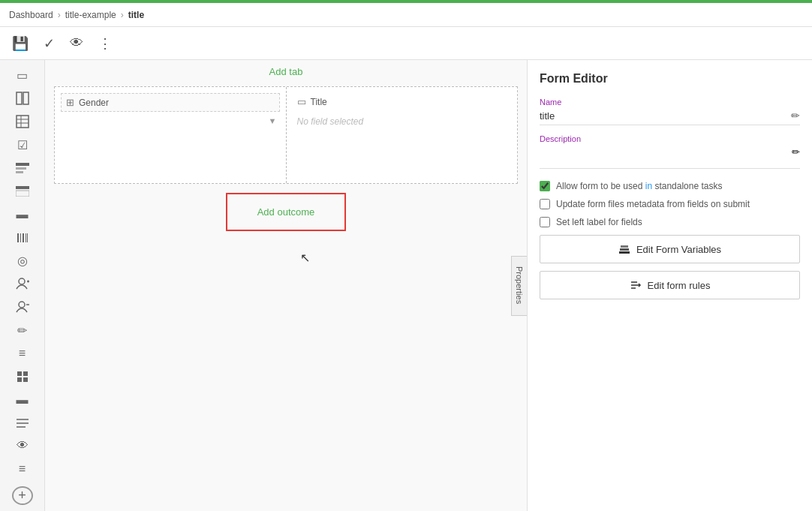 This screenshot has height=511, width=812. Describe the element at coordinates (23, 330) in the screenshot. I see `sidebar-icon-pencil: ✏` at that location.